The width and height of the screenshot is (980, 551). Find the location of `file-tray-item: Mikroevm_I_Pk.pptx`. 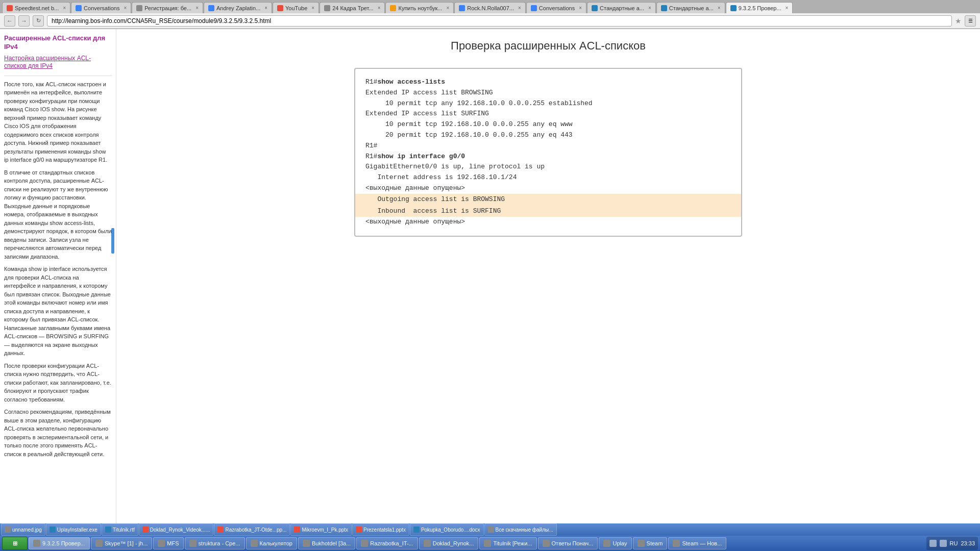

file-tray-item: Mikroevm_I_Pk.pptx is located at coordinates (321, 530).